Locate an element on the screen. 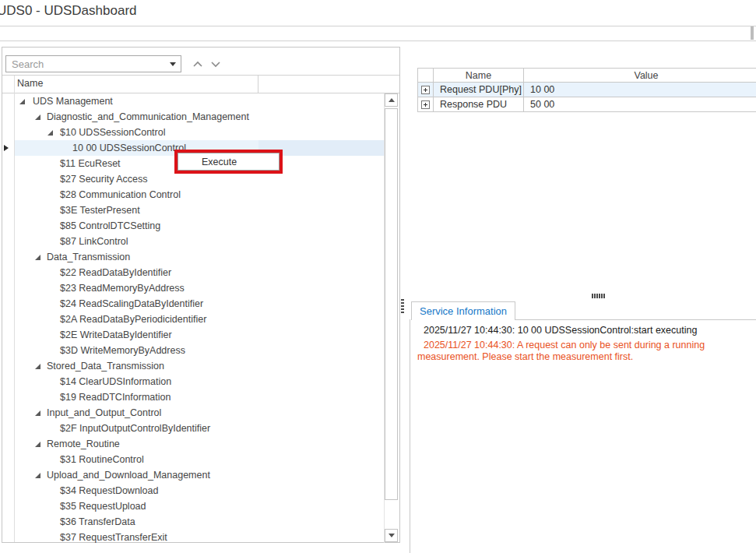 The width and height of the screenshot is (756, 553). tree-item-label: Diagnostic_and_Communication_Management is located at coordinates (148, 117).